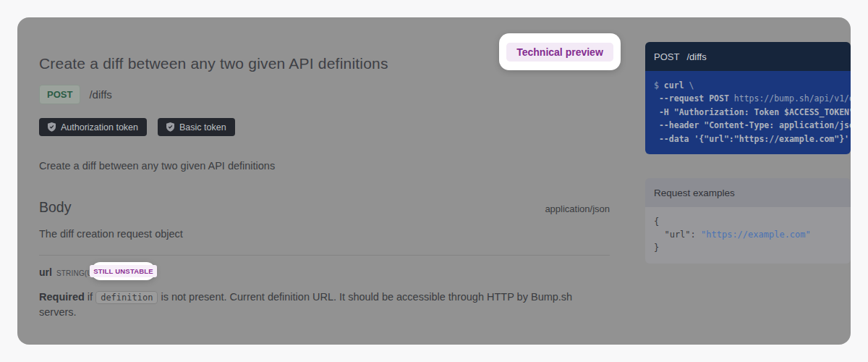 The image size is (868, 362). What do you see at coordinates (748, 235) in the screenshot?
I see `request-examples-json: { "url": "https://example.com"}` at bounding box center [748, 235].